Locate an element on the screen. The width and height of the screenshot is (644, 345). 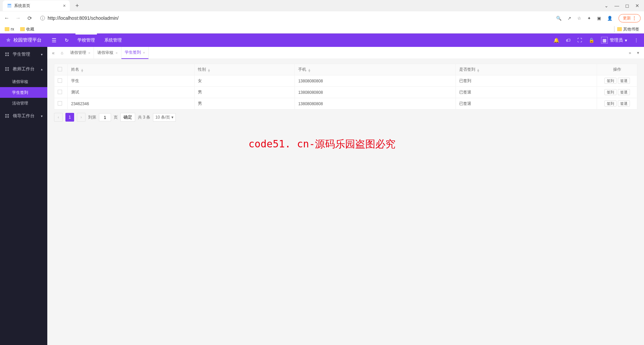
avatar-icon: ▦ is located at coordinates (604, 40).